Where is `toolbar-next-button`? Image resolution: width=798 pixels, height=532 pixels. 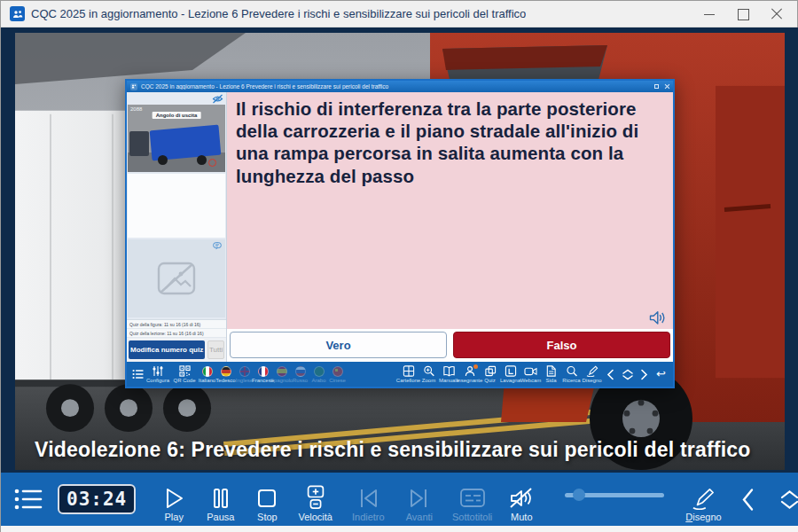 toolbar-next-button is located at coordinates (644, 374).